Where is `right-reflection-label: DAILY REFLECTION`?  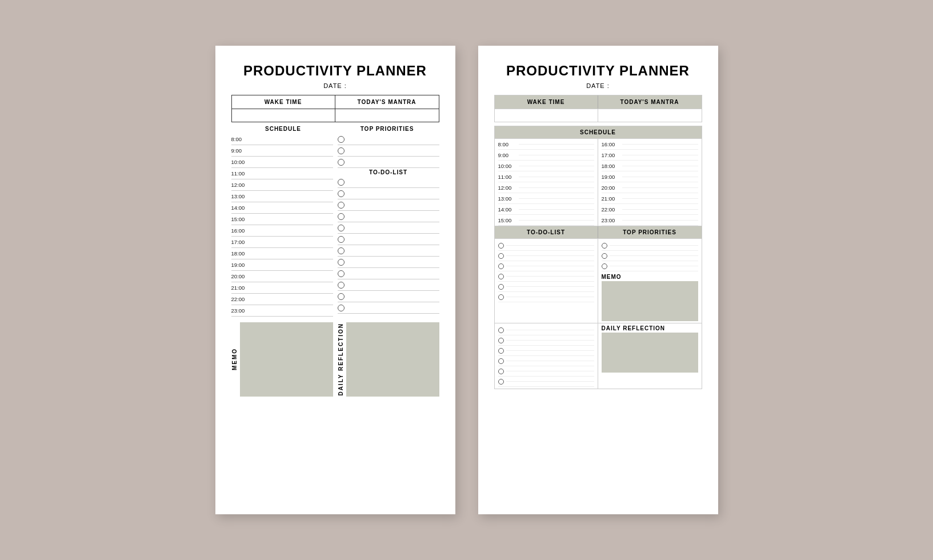
right-reflection-label: DAILY REFLECTION is located at coordinates (650, 328).